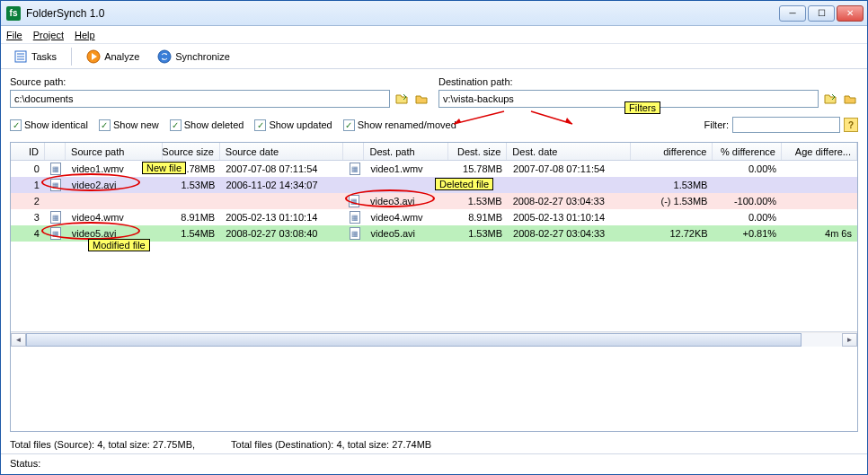 The height and width of the screenshot is (475, 868). Describe the element at coordinates (219, 82) in the screenshot. I see `source-path-label: Source path:` at that location.